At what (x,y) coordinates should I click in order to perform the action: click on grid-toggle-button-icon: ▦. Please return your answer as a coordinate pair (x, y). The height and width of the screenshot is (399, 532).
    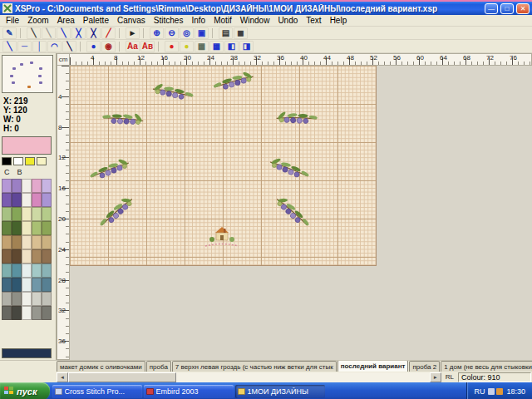
    Looking at the image, I should click on (216, 47).